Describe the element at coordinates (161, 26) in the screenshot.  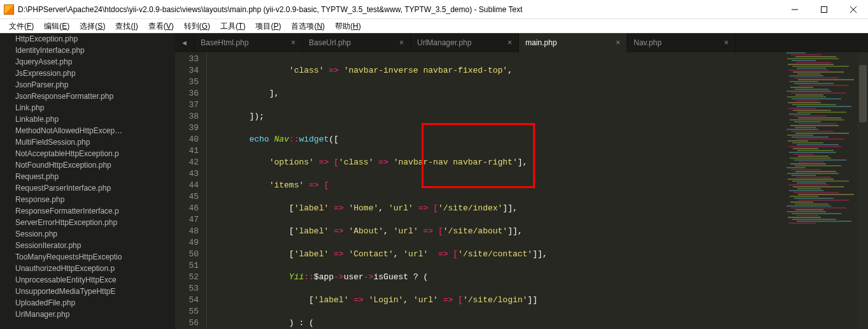
I see `menu-view: 查看(V)` at that location.